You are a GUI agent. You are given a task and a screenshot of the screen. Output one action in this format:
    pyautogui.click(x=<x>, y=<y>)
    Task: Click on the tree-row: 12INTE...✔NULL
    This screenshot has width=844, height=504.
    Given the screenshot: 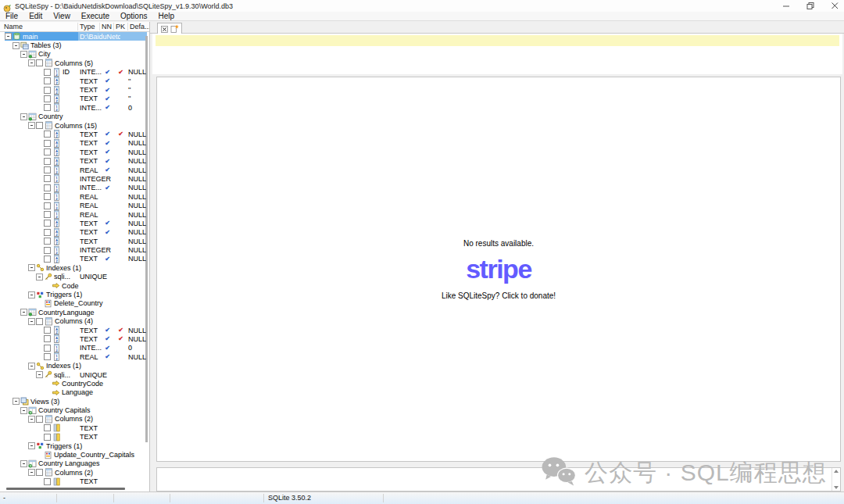 What is the action you would take?
    pyautogui.click(x=75, y=188)
    